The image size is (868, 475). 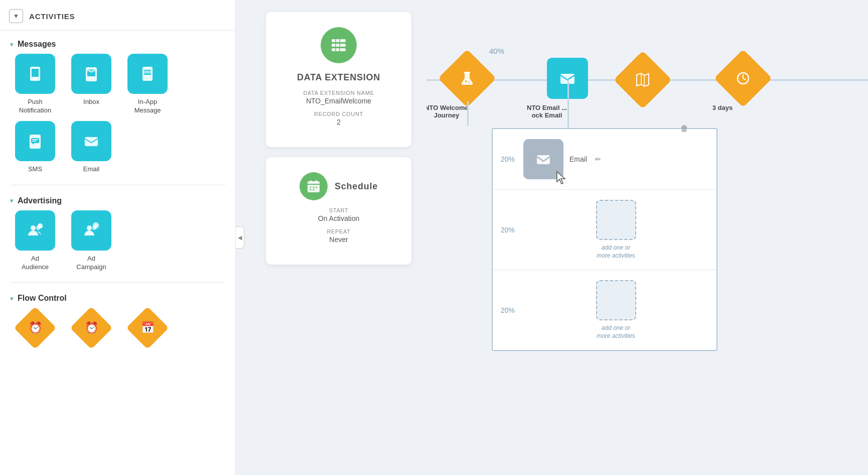 What do you see at coordinates (35, 170) in the screenshot?
I see `sms-label: SMS` at bounding box center [35, 170].